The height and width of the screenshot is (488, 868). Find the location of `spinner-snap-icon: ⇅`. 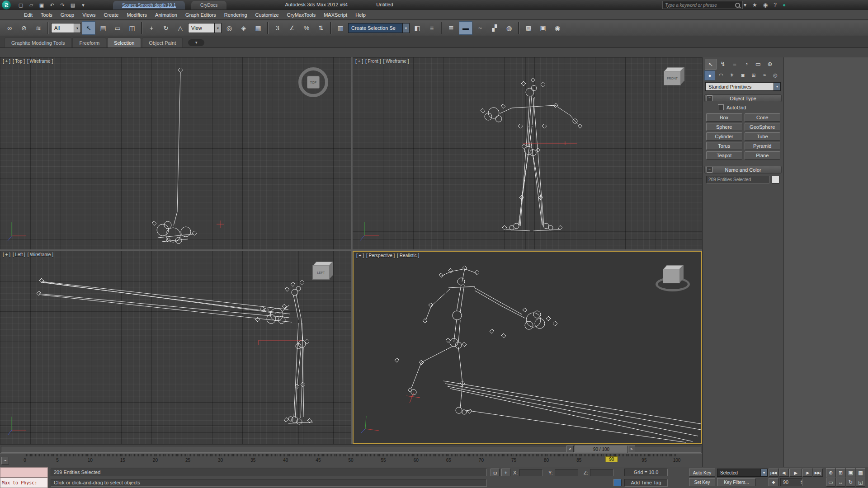

spinner-snap-icon: ⇅ is located at coordinates (321, 28).